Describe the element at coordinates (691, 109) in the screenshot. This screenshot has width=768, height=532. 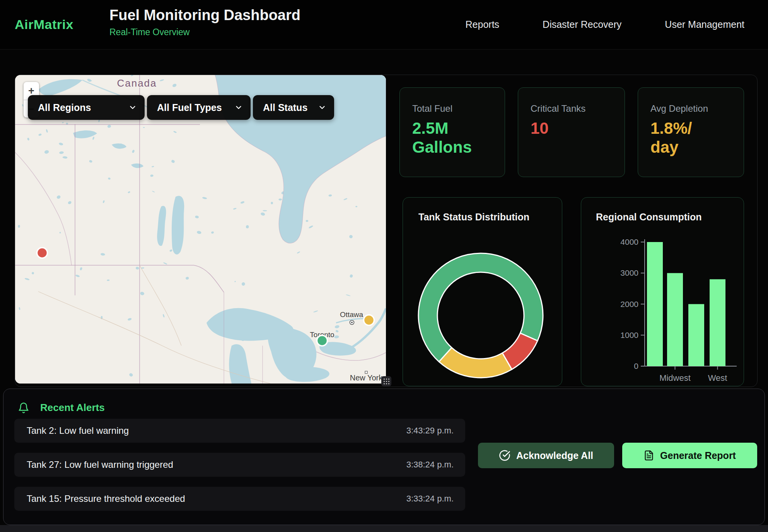
I see `stat-label: Avg Depletion` at that location.